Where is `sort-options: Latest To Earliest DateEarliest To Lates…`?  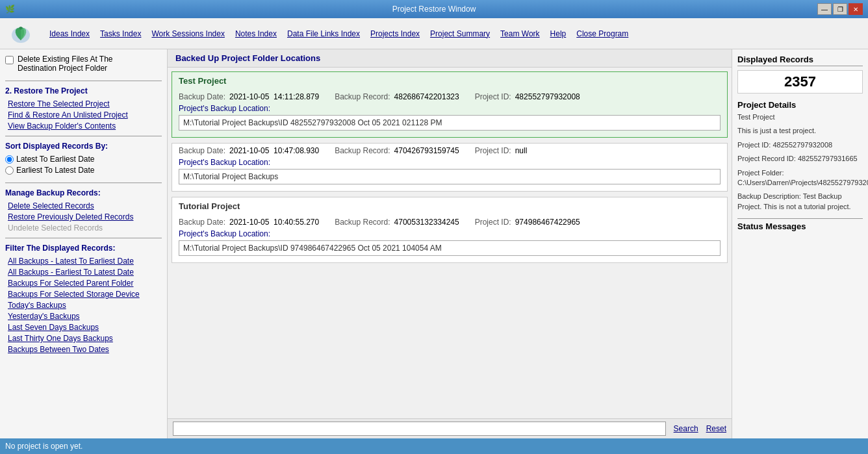
sort-options: Latest To Earliest DateEarliest To Lates… is located at coordinates (83, 165).